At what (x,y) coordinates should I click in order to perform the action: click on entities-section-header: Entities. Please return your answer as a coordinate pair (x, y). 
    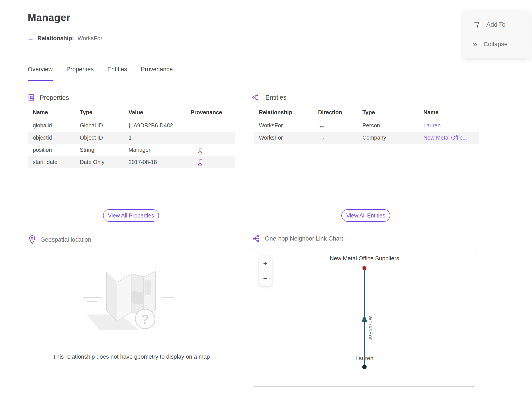
    Looking at the image, I should click on (269, 97).